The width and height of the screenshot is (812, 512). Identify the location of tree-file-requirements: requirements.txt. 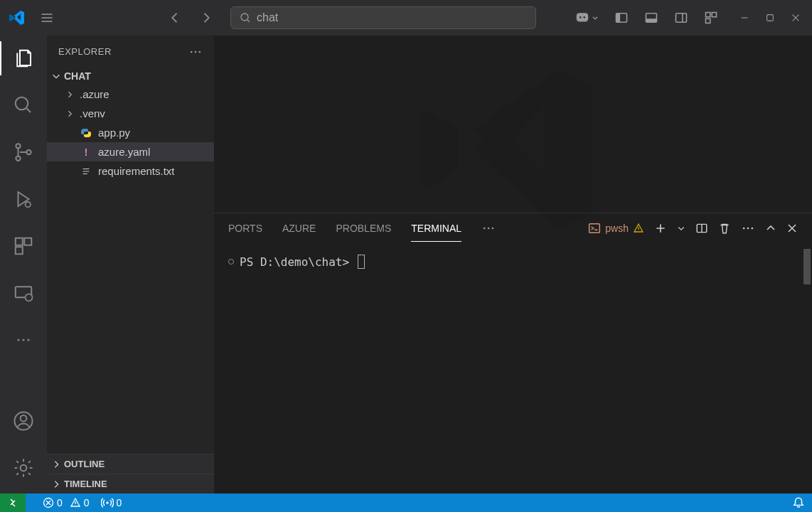
(131, 171).